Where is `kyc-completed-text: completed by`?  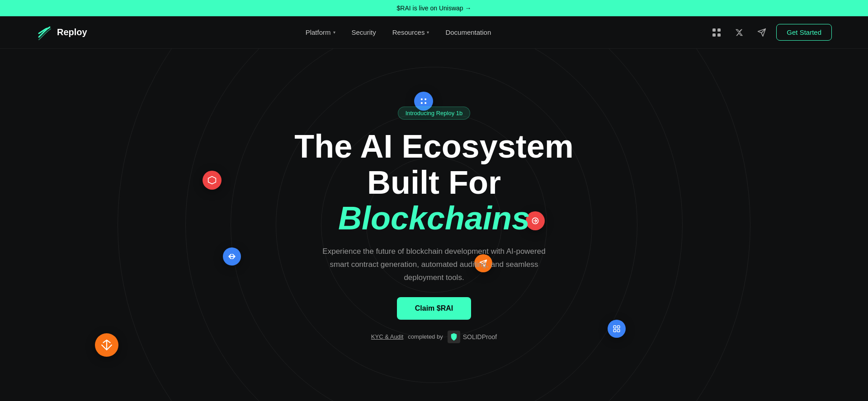 kyc-completed-text: completed by is located at coordinates (425, 337).